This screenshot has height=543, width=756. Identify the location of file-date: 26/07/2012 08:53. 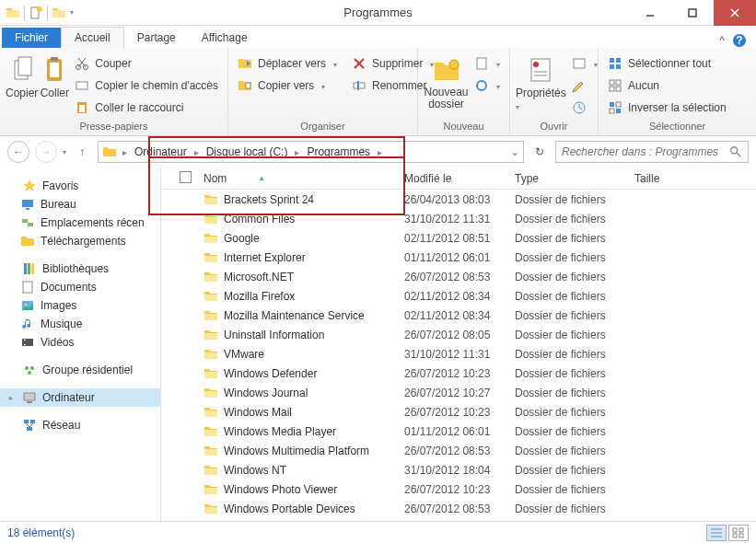
(459, 451).